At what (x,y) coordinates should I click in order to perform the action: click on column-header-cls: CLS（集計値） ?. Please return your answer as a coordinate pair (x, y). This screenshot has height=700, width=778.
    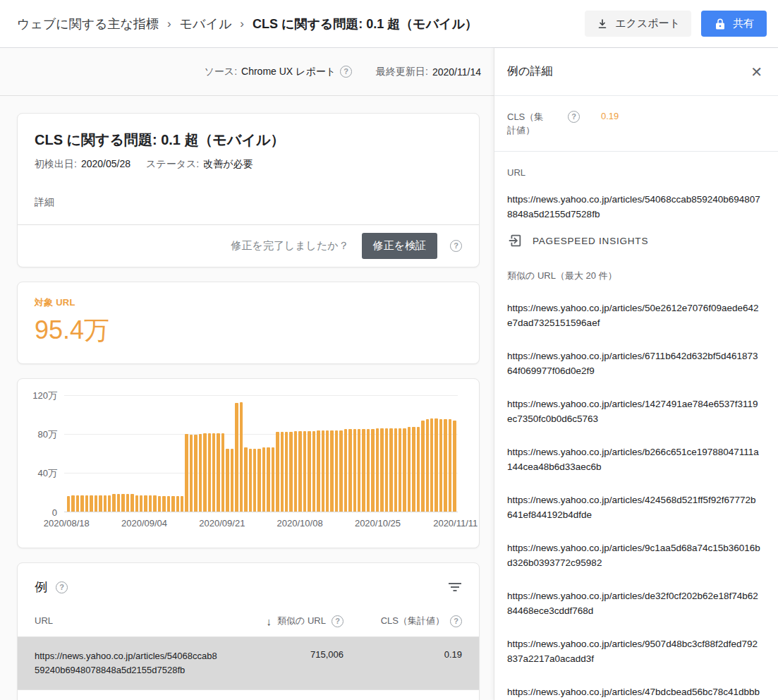
    Looking at the image, I should click on (403, 621).